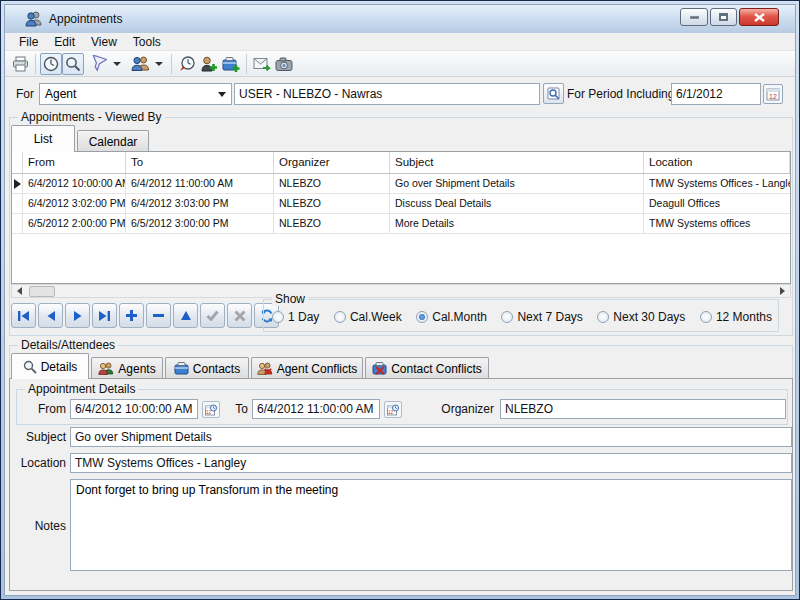 This screenshot has height=600, width=800. Describe the element at coordinates (209, 64) in the screenshot. I see `add-agent-button` at that location.